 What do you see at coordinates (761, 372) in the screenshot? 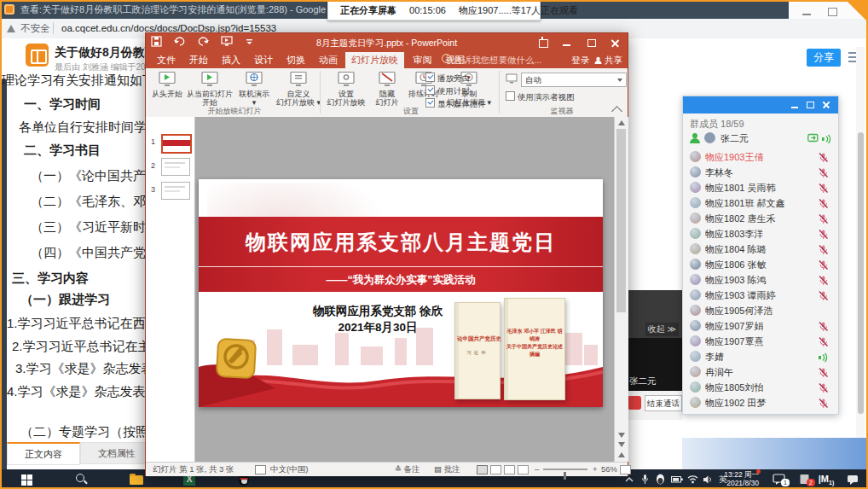
I see `member-row: 冉润午` at bounding box center [761, 372].